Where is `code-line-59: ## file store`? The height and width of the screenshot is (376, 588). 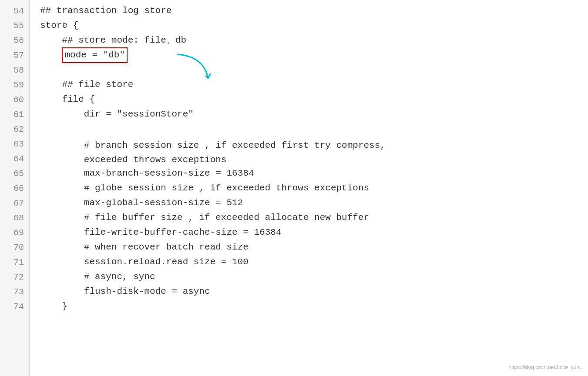
code-line-59: ## file store is located at coordinates (314, 85).